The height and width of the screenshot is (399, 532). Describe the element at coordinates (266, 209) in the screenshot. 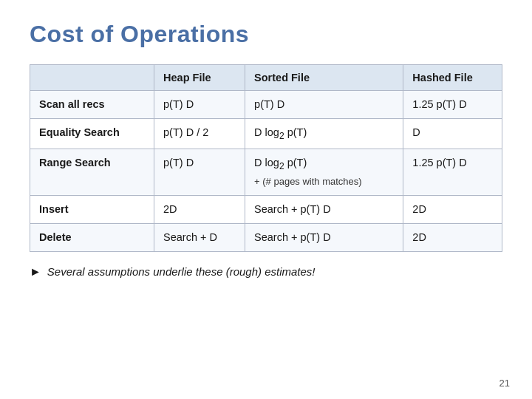

I see `table-row: Insert 2D Search + p(T) D 2D` at that location.